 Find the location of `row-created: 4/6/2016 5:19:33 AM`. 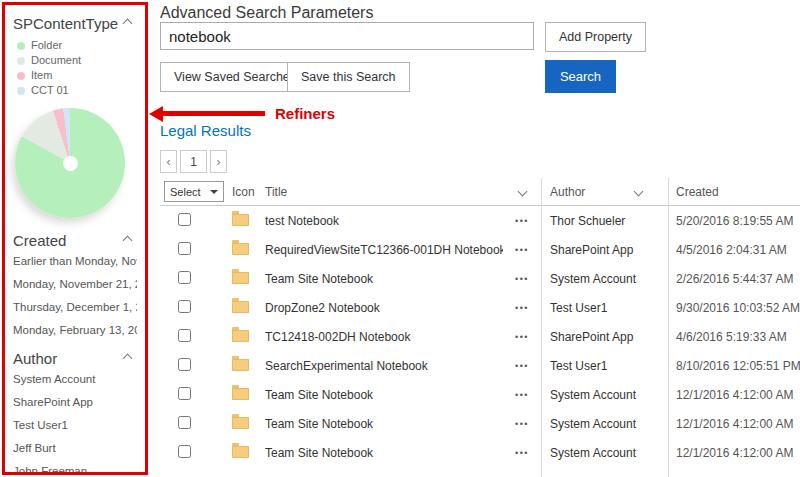

row-created: 4/6/2016 5:19:33 AM is located at coordinates (734, 337).